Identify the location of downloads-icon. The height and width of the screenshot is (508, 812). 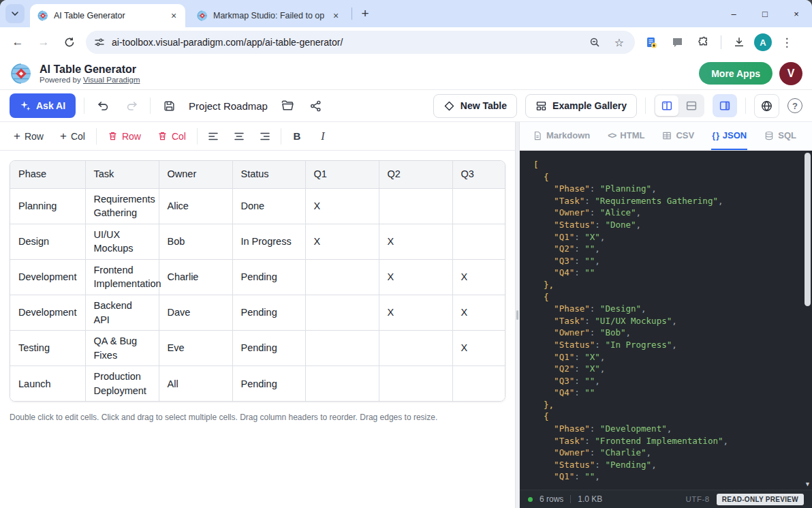
(739, 42).